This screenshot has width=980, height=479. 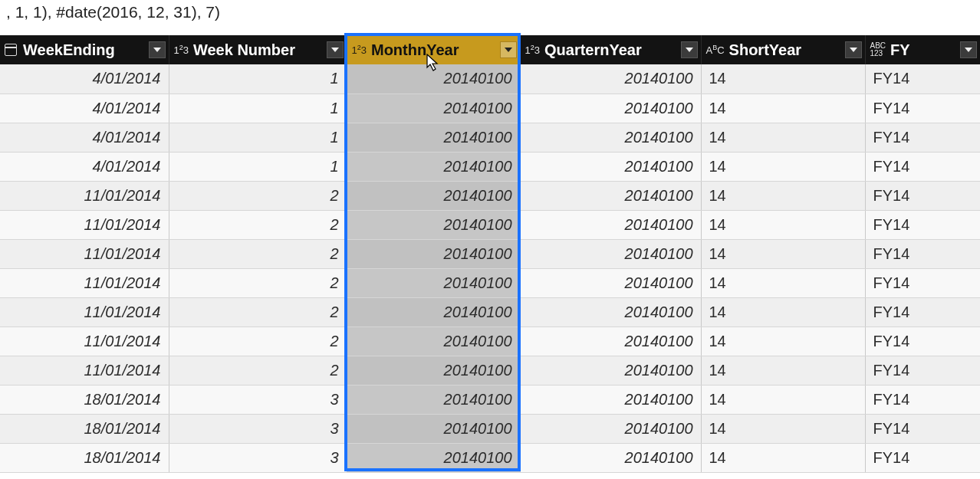 I want to click on column-header-monthnyear: 123MonthnYear, so click(x=433, y=50).